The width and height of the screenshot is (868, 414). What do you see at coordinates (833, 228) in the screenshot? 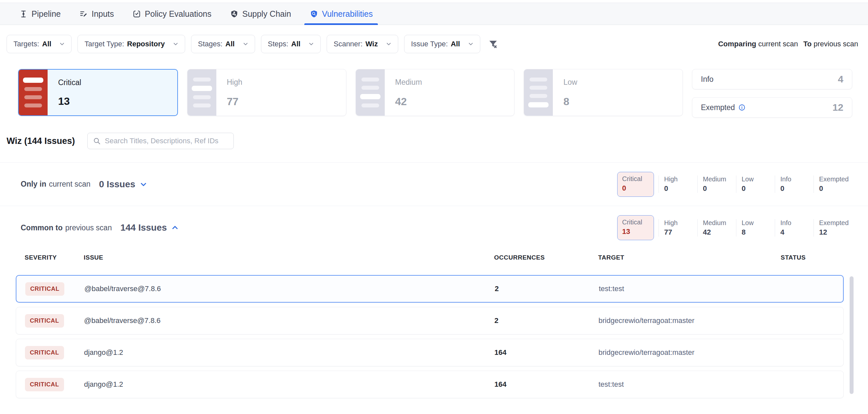
I see `stat-exempted: Exempted 12` at bounding box center [833, 228].